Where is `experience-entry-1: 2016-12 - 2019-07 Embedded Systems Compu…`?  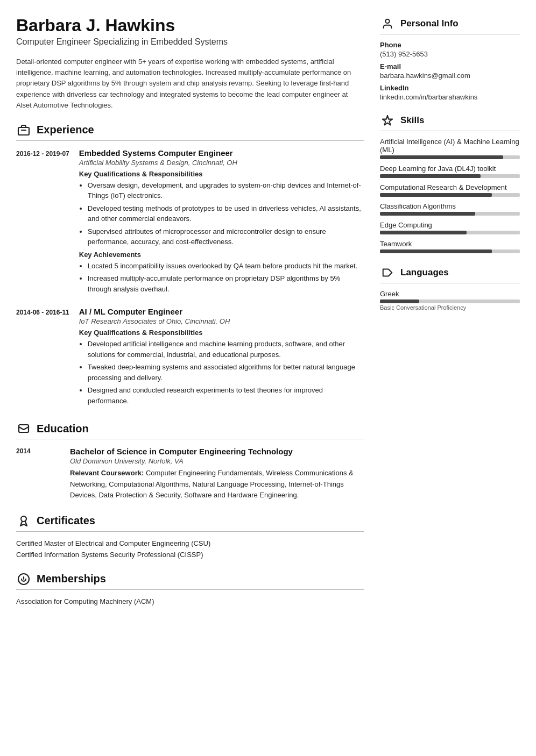 experience-entry-1: 2016-12 - 2019-07 Embedded Systems Compu… is located at coordinates (190, 223).